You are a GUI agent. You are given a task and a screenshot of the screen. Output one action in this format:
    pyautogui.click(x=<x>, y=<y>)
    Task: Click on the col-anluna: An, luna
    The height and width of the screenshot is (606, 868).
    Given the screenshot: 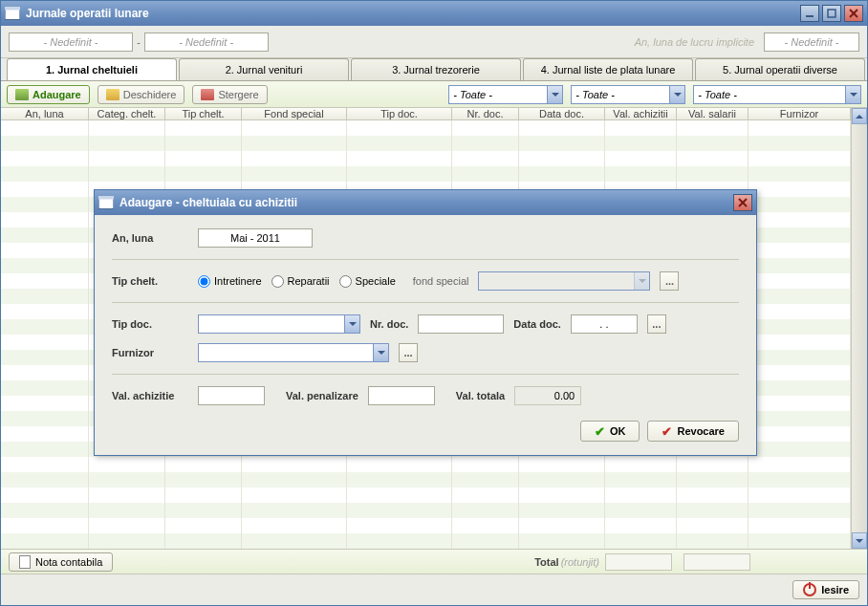 What is the action you would take?
    pyautogui.click(x=45, y=114)
    